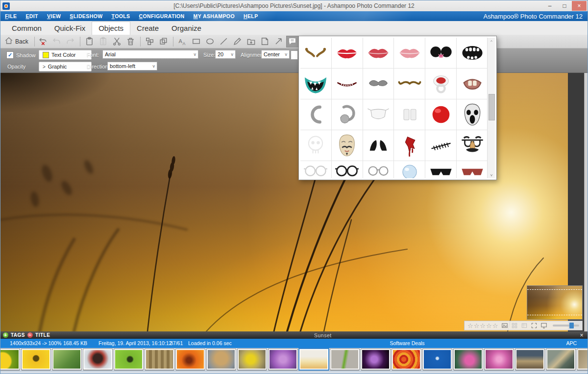 The width and height of the screenshot is (588, 374). What do you see at coordinates (294, 55) in the screenshot?
I see `extra-option-box` at bounding box center [294, 55].